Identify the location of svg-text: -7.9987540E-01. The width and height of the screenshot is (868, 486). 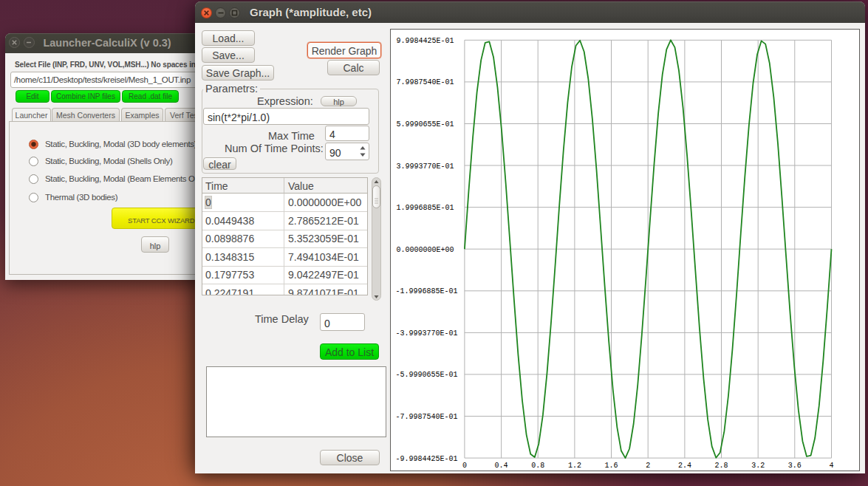
(427, 417).